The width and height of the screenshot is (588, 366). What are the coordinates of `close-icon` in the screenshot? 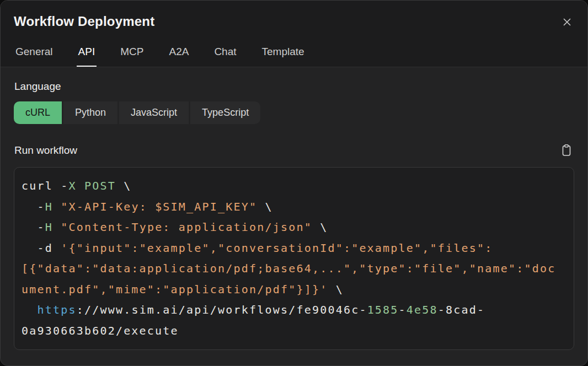 It's located at (567, 22).